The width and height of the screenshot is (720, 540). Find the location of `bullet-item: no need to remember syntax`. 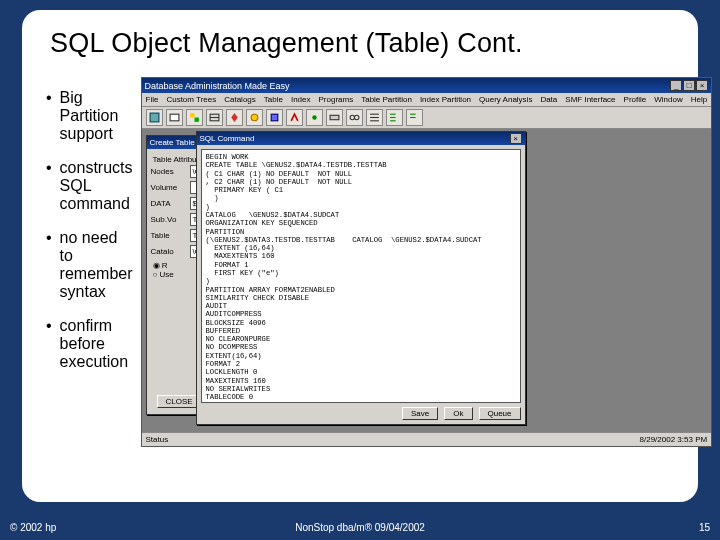

bullet-item: no need to remember syntax is located at coordinates (90, 265).